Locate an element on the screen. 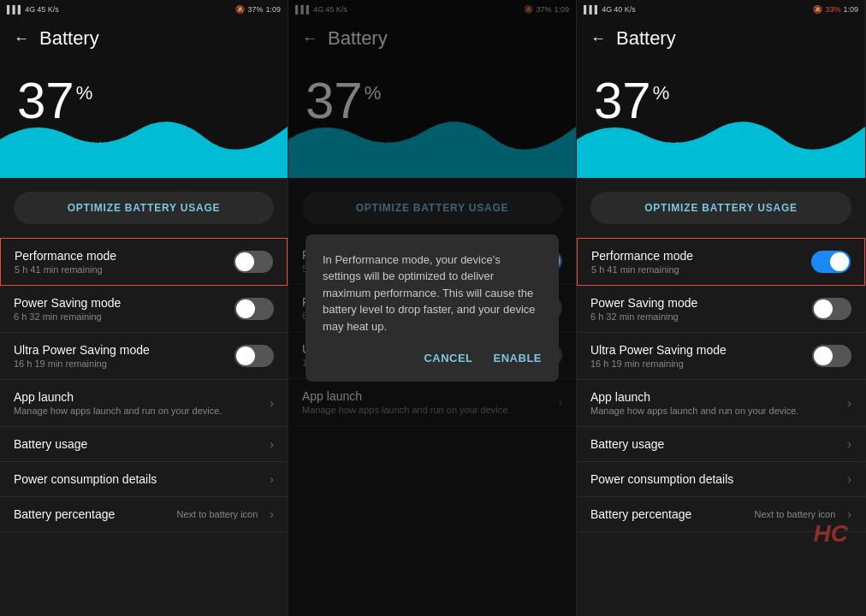  optimize-button-1: OPTIMIZE BATTERY USAGE is located at coordinates (144, 208).